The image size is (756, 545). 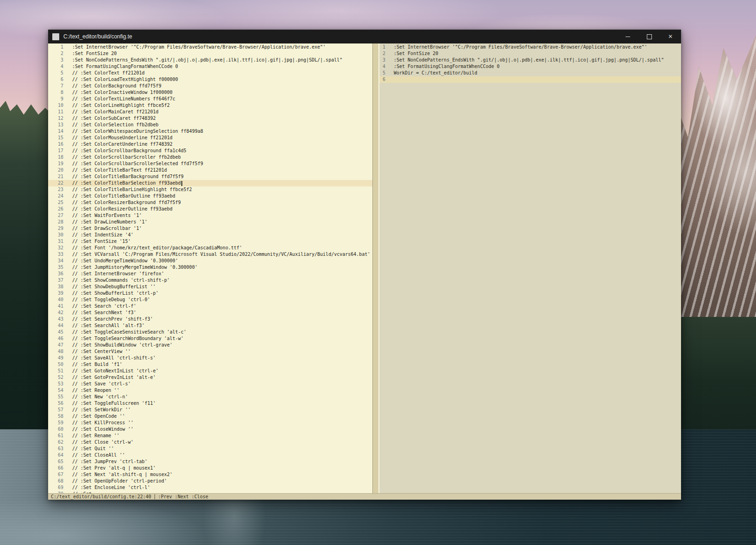 I want to click on code-line: 29// :Set DrawScrollbar '1', so click(x=210, y=229).